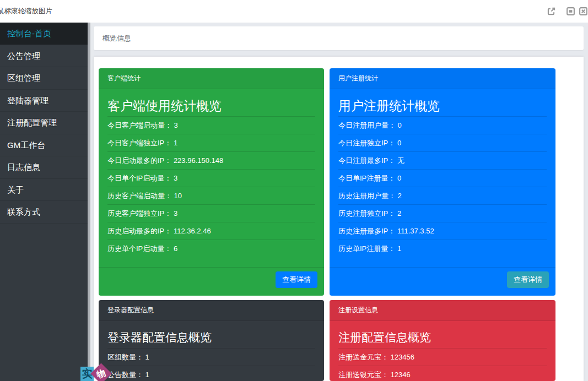 This screenshot has width=588, height=381. What do you see at coordinates (117, 39) in the screenshot?
I see `breadcrumb: 概览信息` at bounding box center [117, 39].